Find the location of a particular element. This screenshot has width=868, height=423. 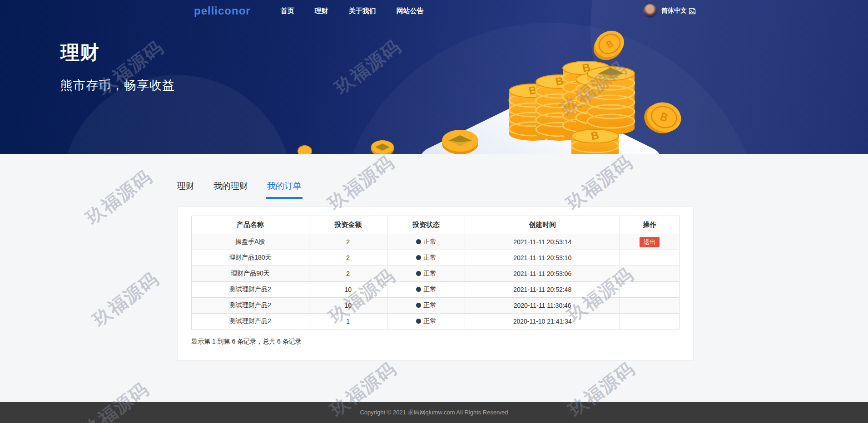

tab-my-orders: 我的订单 is located at coordinates (284, 190).